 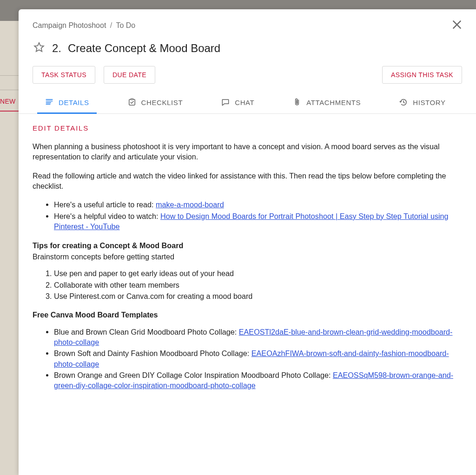 What do you see at coordinates (258, 216) in the screenshot?
I see `resources-list: Here's a useful article to read: make-a-…` at bounding box center [258, 216].